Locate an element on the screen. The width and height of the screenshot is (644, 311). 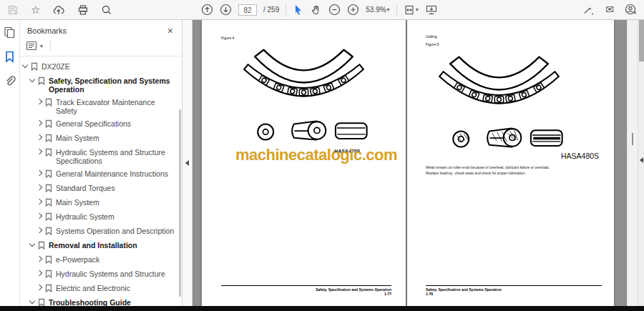
bookmark-item: General Maintenance Instructions is located at coordinates (101, 174).